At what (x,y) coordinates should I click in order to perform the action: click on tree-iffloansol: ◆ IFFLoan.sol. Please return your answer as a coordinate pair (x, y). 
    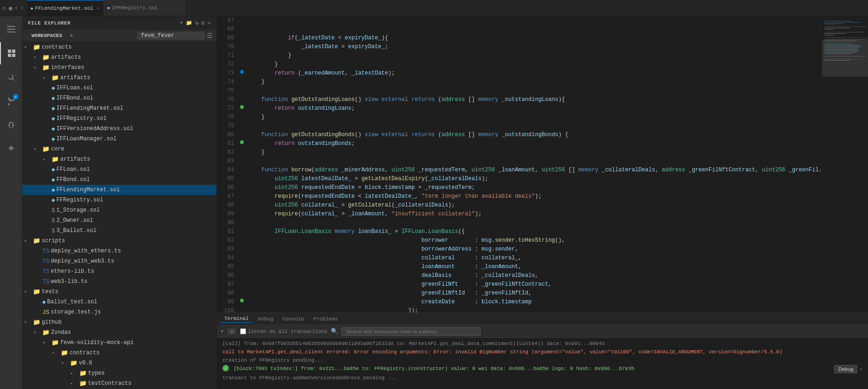
    Looking at the image, I should click on (120, 88).